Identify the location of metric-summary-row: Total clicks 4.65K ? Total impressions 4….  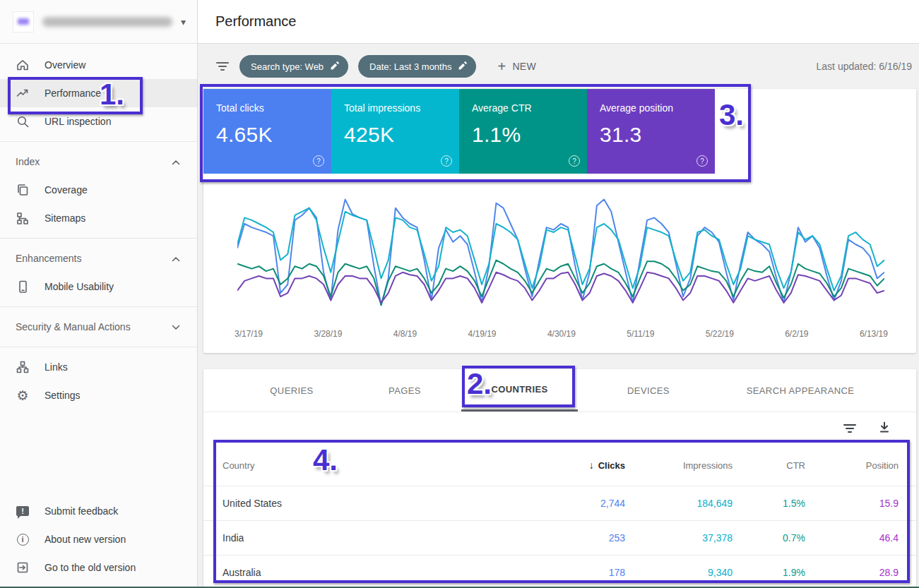
(559, 131).